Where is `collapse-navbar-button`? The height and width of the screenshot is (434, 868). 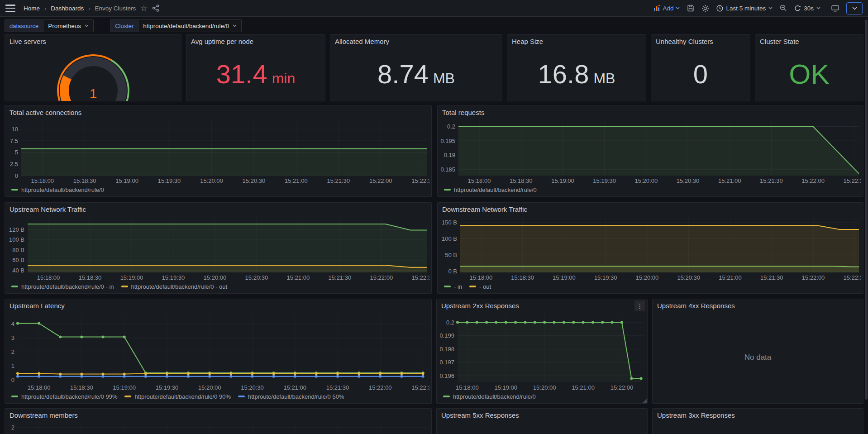 collapse-navbar-button is located at coordinates (854, 8).